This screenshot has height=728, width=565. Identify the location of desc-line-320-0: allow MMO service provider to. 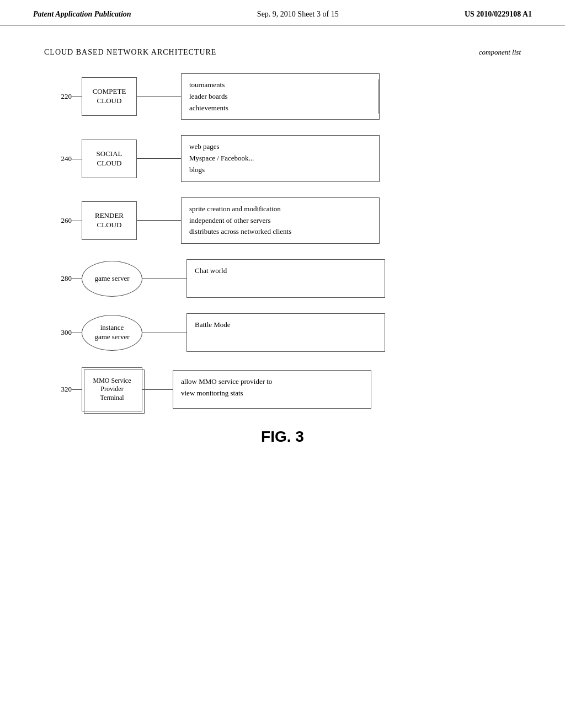
(272, 382).